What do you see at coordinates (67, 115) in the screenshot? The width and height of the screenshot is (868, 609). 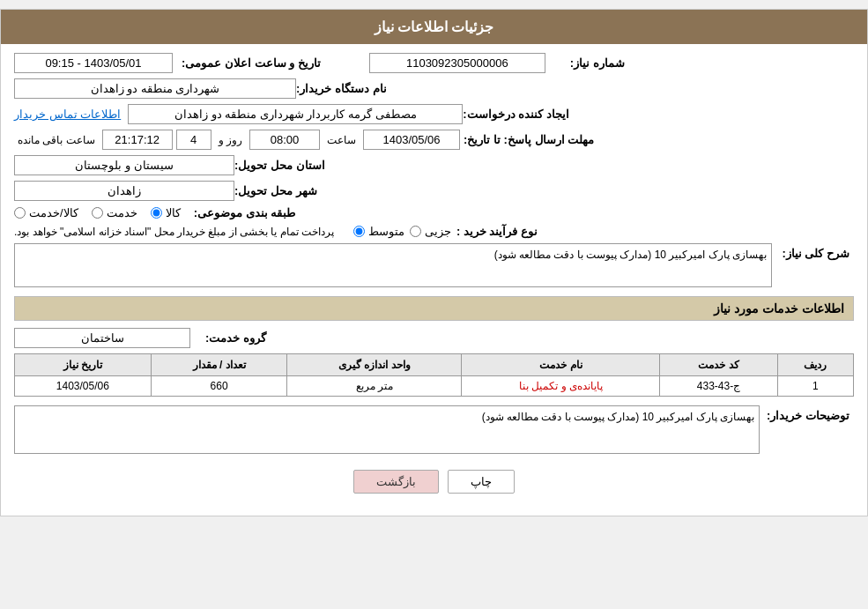 I see `contact-link: اطلاعات تماس خریدار` at bounding box center [67, 115].